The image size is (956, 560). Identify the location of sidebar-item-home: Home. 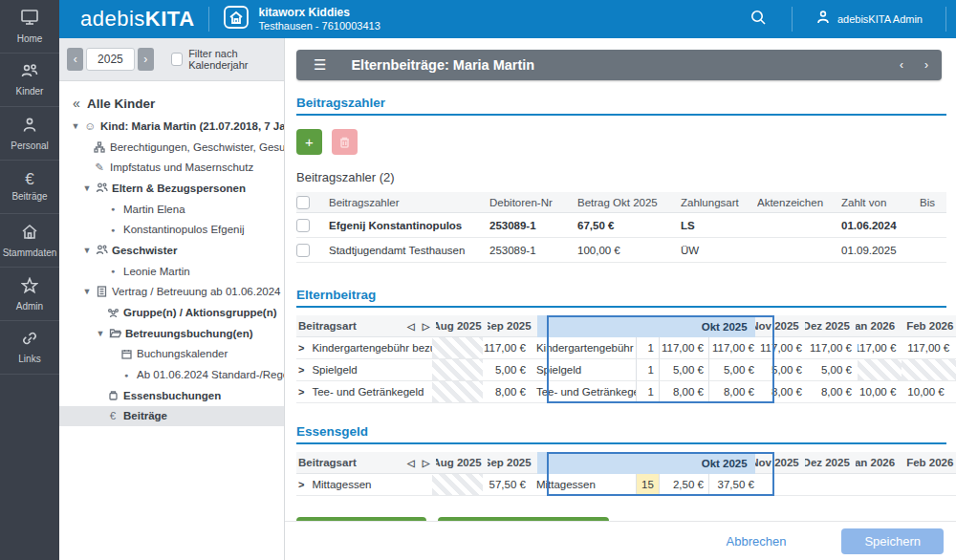
(30, 27).